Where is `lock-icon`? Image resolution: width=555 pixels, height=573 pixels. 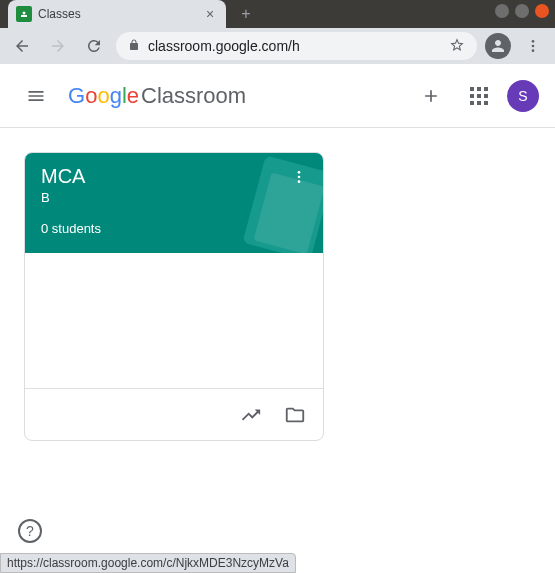 lock-icon is located at coordinates (134, 46).